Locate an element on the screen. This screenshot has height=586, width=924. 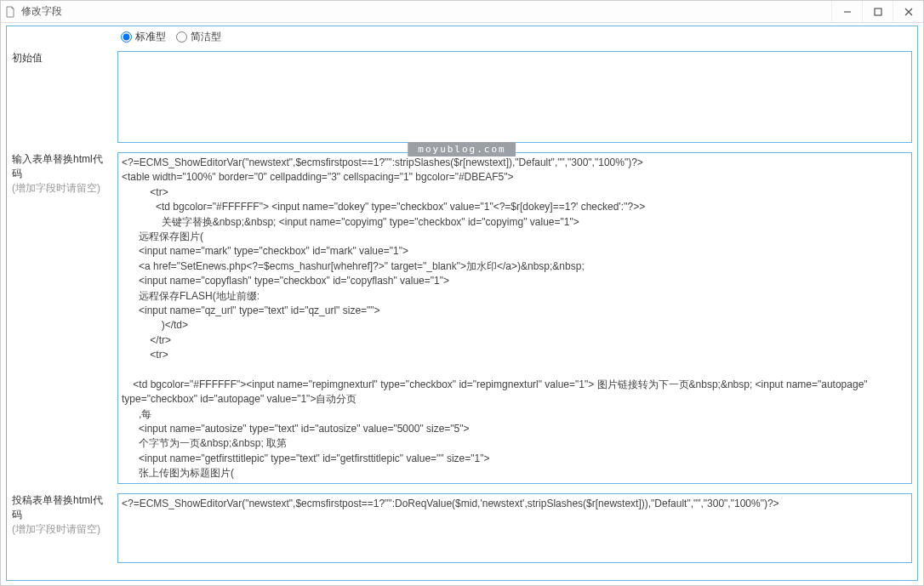
window-title: 修改字段 is located at coordinates (42, 12).